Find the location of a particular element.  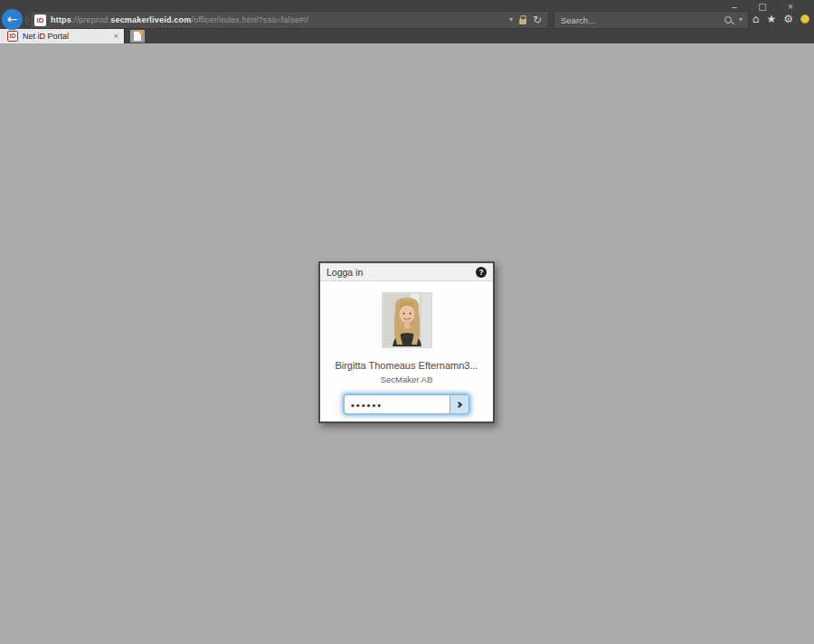

tab-net-id-portal: iD Net iD Portal × is located at coordinates (62, 36).